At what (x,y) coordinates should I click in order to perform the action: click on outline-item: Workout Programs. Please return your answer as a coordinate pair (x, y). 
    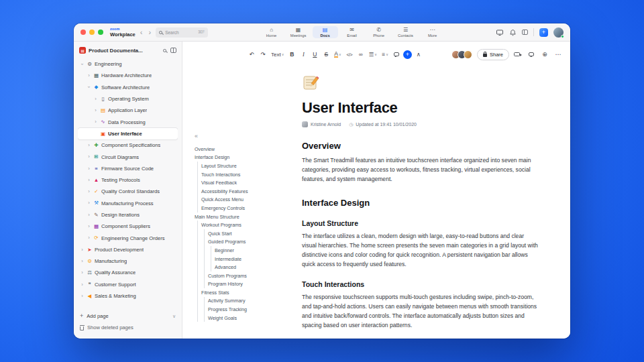
    Looking at the image, I should click on (246, 225).